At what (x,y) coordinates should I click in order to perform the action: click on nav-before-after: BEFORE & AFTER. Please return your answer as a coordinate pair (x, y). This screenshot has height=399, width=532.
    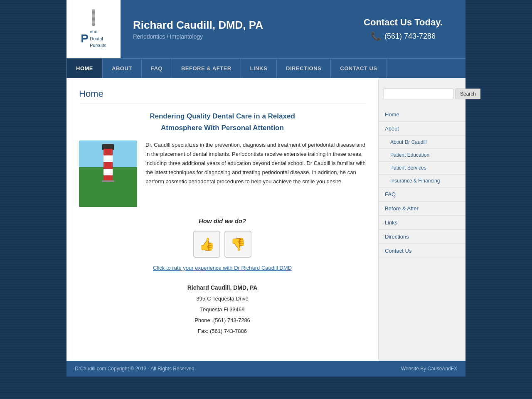
    Looking at the image, I should click on (207, 68).